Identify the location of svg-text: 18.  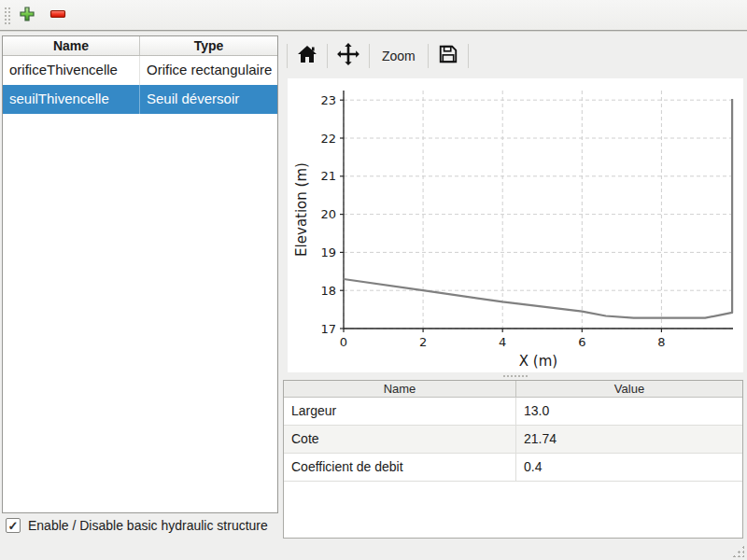
(329, 291).